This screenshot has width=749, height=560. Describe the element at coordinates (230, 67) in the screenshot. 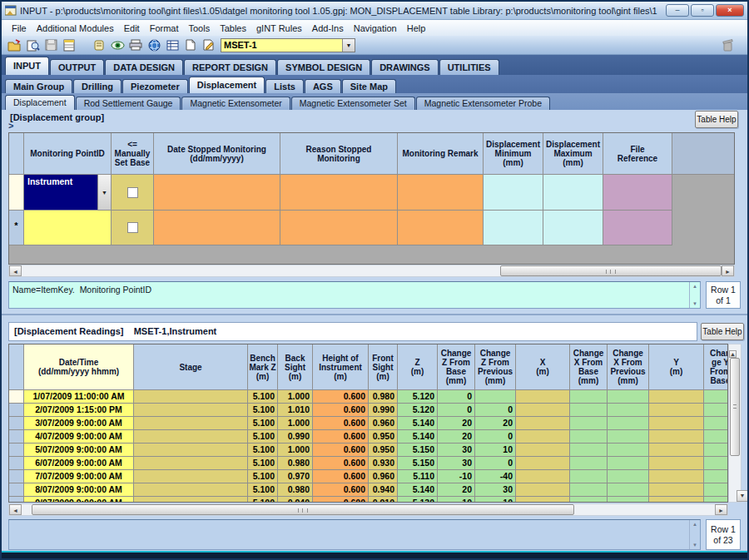

I see `tab-report-design: REPORT DESIGN` at that location.